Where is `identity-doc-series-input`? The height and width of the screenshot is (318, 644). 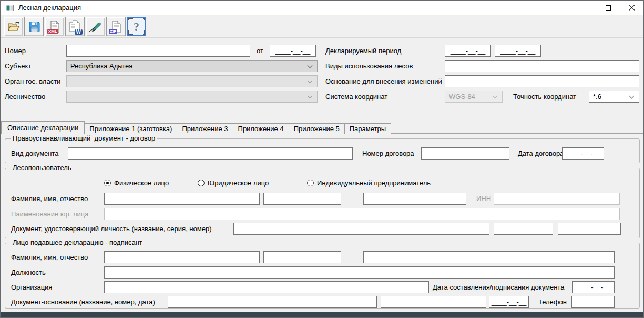 identity-doc-series-input is located at coordinates (524, 228).